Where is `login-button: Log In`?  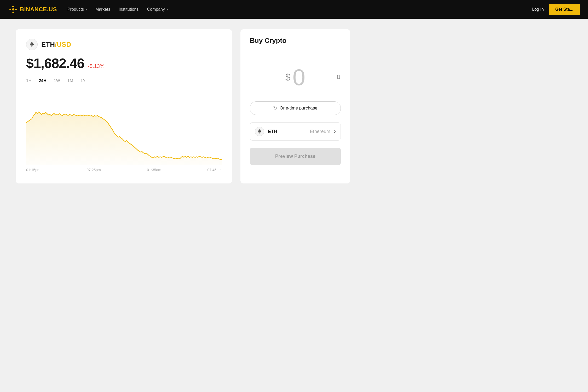 login-button: Log In is located at coordinates (538, 9).